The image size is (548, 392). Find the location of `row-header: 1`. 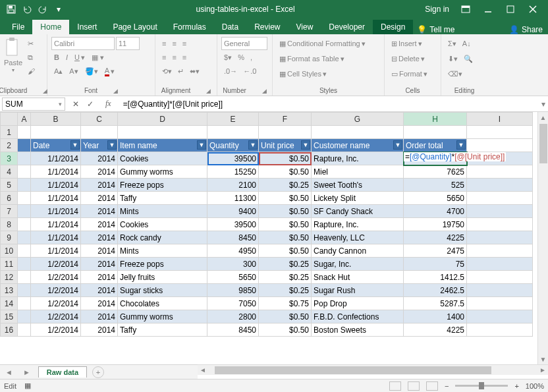

row-header: 1 is located at coordinates (9, 132).